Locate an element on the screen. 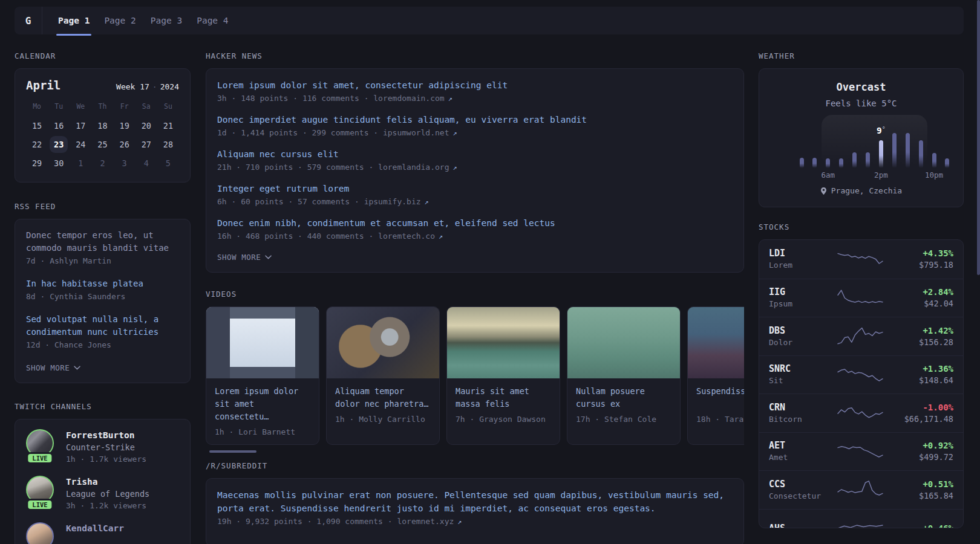 The width and height of the screenshot is (980, 544). video-card: Mauris sit amet massa felis7h · Grayson … is located at coordinates (503, 376).